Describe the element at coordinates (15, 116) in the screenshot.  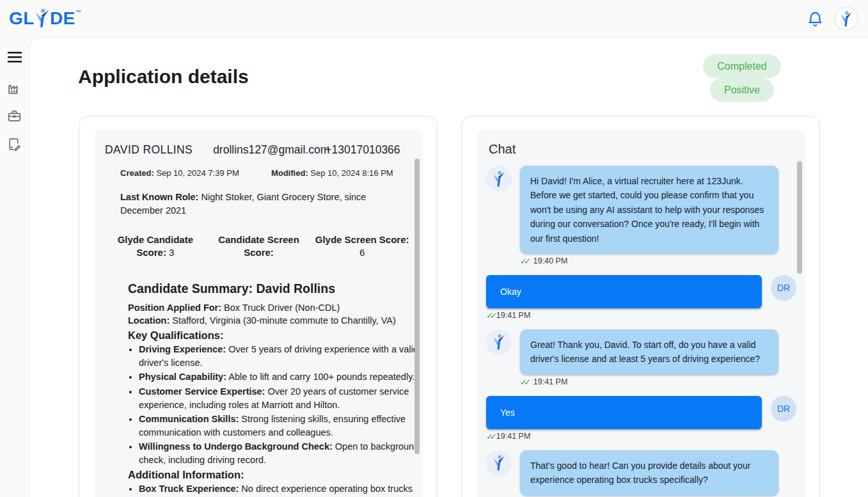
I see `sidebar-item-jobs` at that location.